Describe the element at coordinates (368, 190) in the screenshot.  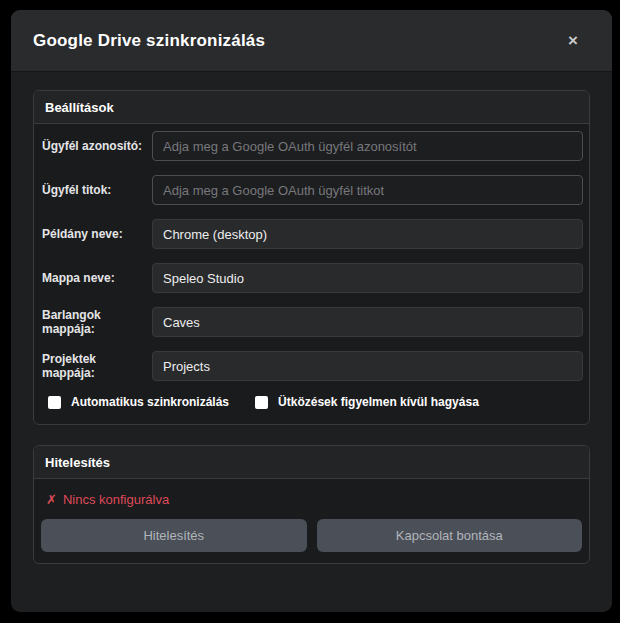
I see `client-secret-input` at that location.